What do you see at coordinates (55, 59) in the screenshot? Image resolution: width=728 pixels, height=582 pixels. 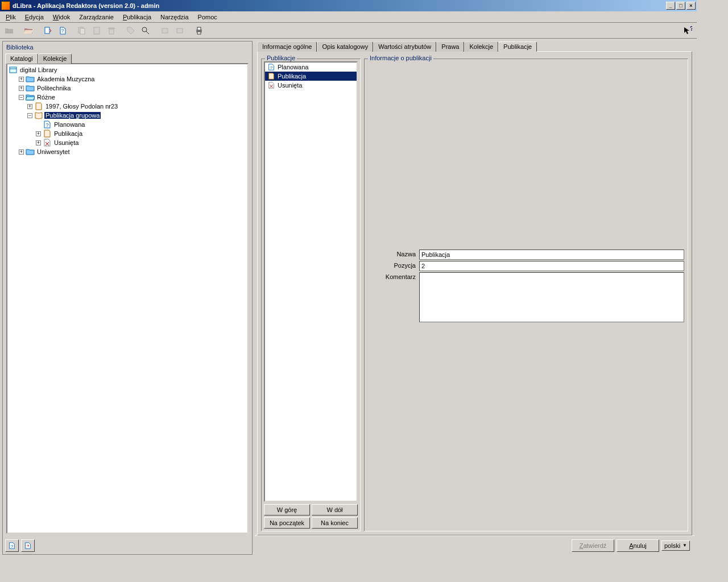 I see `tab-collections: Kolekcje` at bounding box center [55, 59].